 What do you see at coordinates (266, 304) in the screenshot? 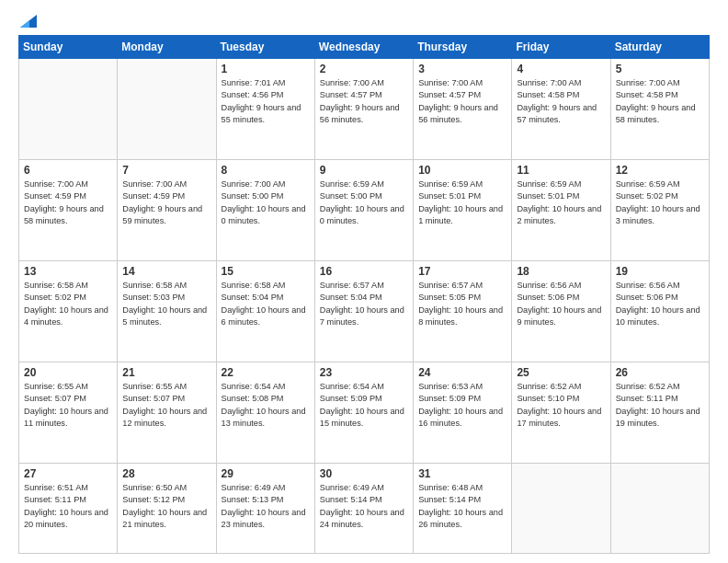
I see `day-info: Sunrise: 6:58 AM Sunset: 5:04 PM Dayligh…` at bounding box center [266, 304].